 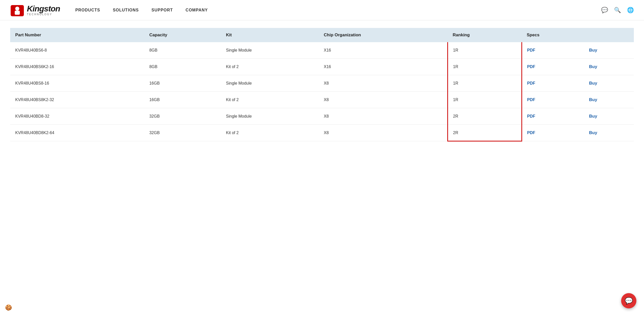 I want to click on cell-part-number: KVR48U40BS8K2-32, so click(x=77, y=100).